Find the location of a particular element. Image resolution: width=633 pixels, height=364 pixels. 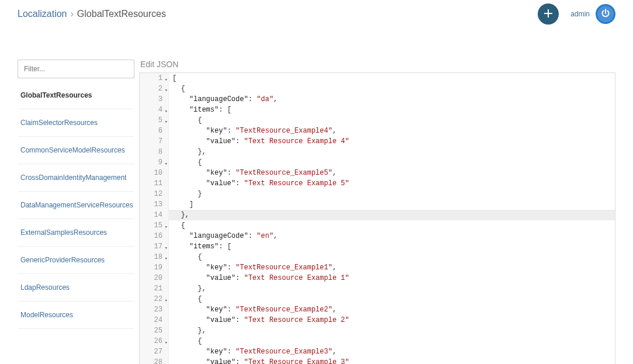

line-number: 23 is located at coordinates (154, 310).